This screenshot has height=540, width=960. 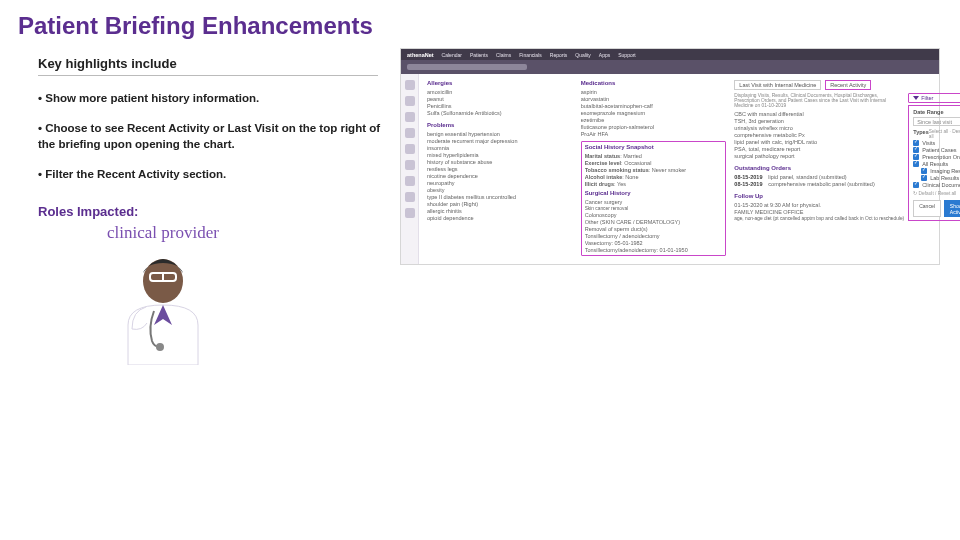 I want to click on nav-quality: Quality, so click(x=583, y=55).